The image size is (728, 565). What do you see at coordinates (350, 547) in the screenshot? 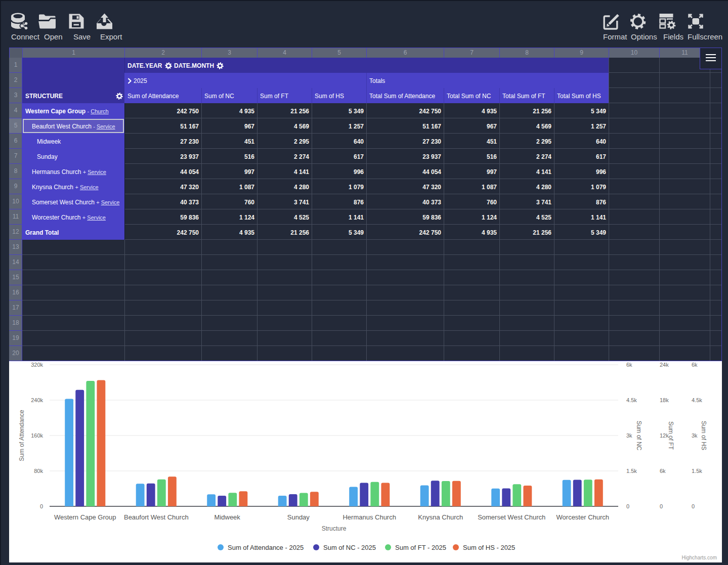
I see `svg-text: Sum of NC - 2025` at bounding box center [350, 547].